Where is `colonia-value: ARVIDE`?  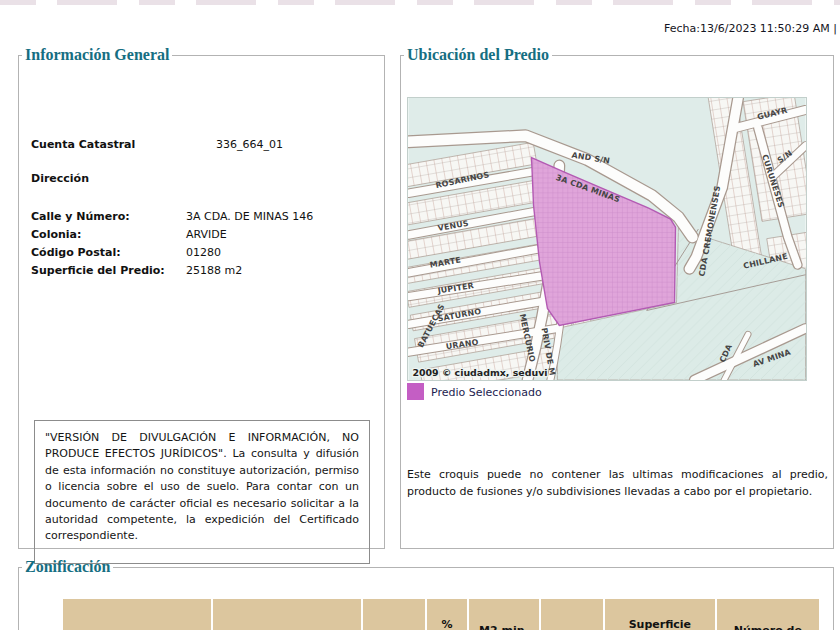
colonia-value: ARVIDE is located at coordinates (206, 234).